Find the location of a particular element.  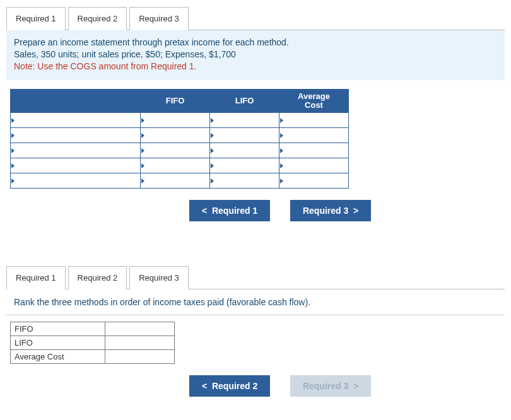

next-required-3-button-disabled: Required 3 > is located at coordinates (331, 386).